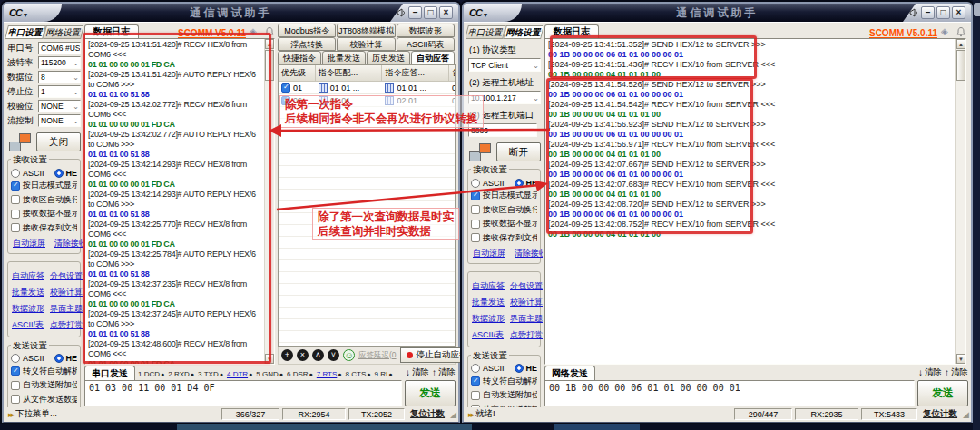  I want to click on mid-tab: 浮点转换, so click(307, 44).